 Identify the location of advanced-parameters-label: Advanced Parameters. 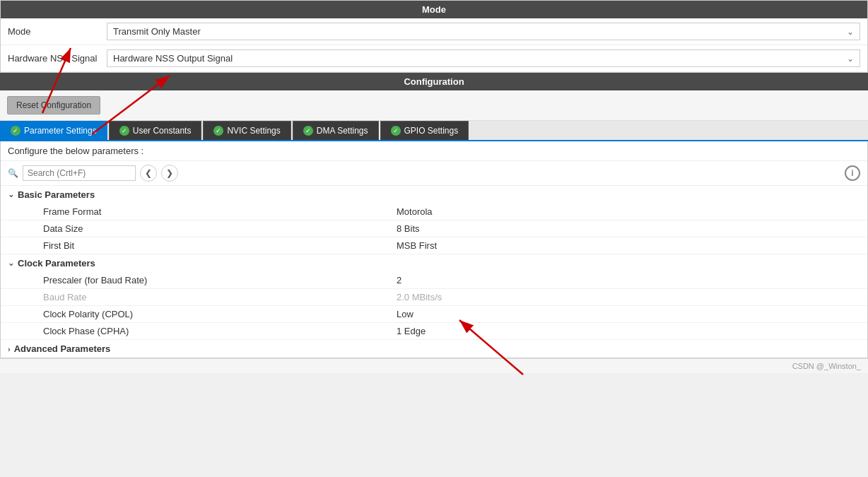
(62, 349).